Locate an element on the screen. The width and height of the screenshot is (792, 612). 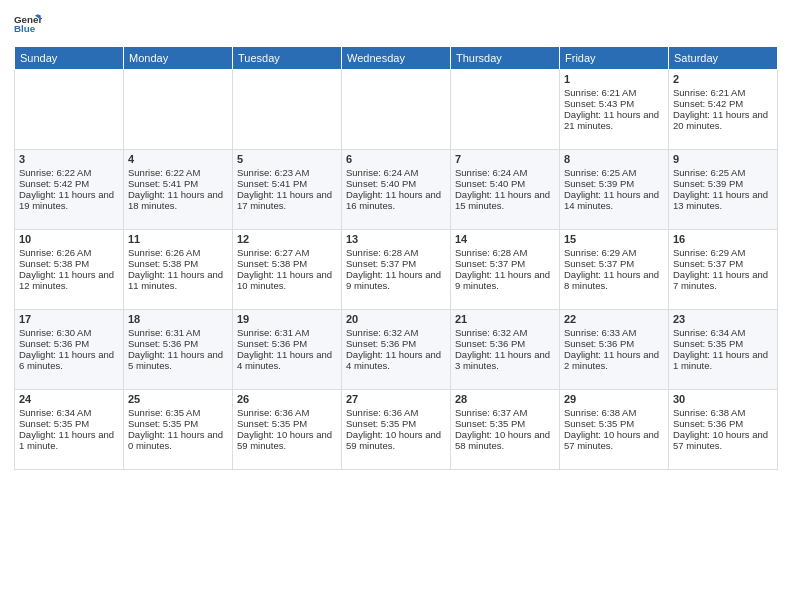
calendar-cell: 7Sunrise: 6:24 AMSunset: 5:40 PMDaylight… is located at coordinates (506, 190).